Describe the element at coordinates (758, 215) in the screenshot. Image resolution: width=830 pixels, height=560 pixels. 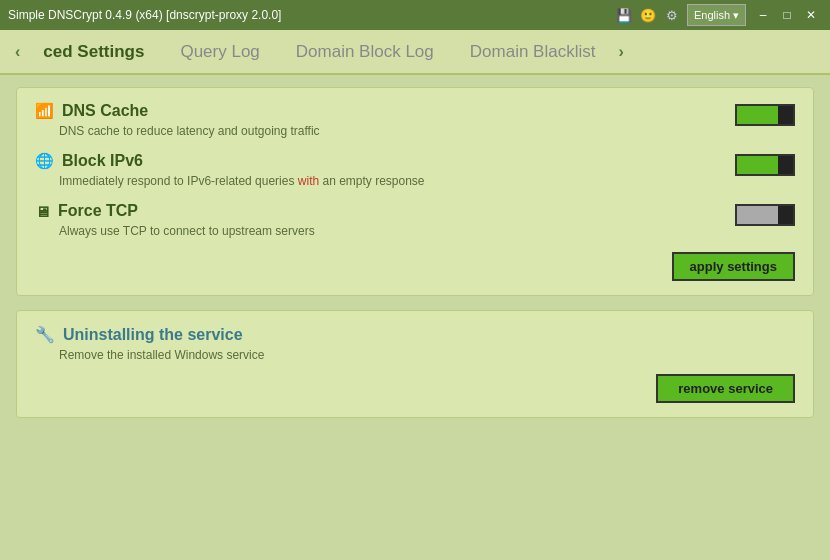
I see `force-tcp-toggle-on` at that location.